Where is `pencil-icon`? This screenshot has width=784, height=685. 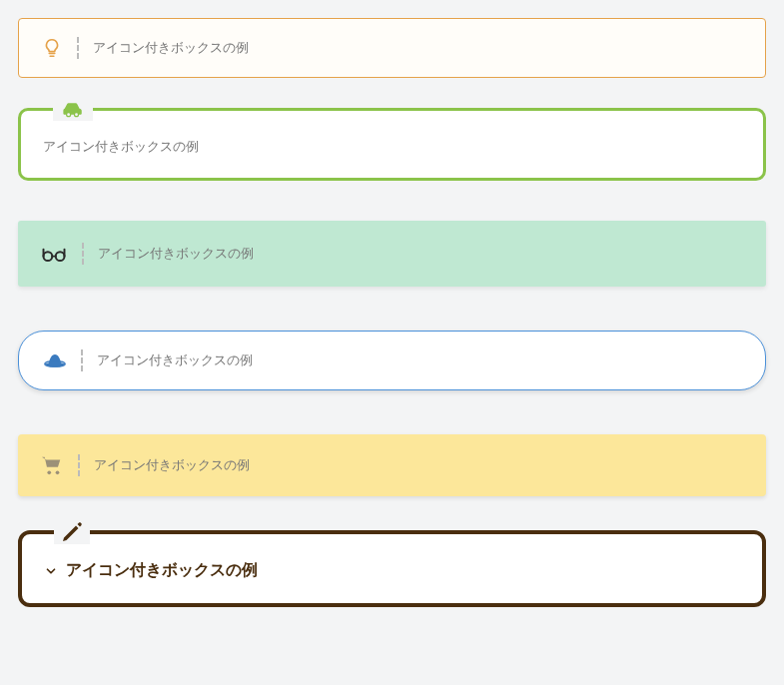 pencil-icon is located at coordinates (72, 532).